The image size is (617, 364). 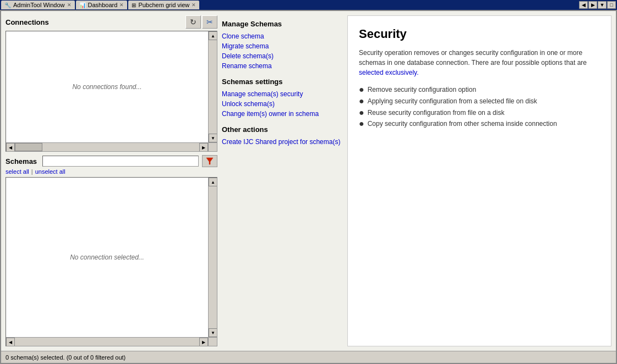 I want to click on schemas-scroll-left: ◀, so click(x=10, y=342).